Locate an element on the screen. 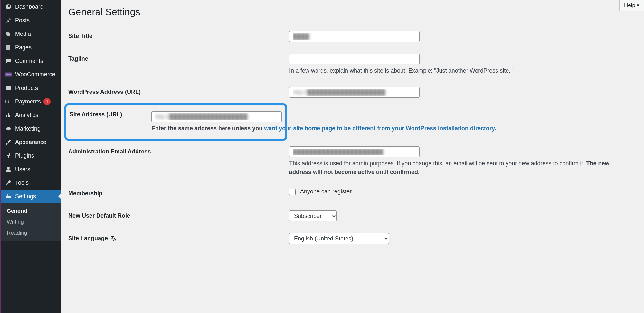 This screenshot has width=644, height=313. payments-icon: $ is located at coordinates (8, 102).